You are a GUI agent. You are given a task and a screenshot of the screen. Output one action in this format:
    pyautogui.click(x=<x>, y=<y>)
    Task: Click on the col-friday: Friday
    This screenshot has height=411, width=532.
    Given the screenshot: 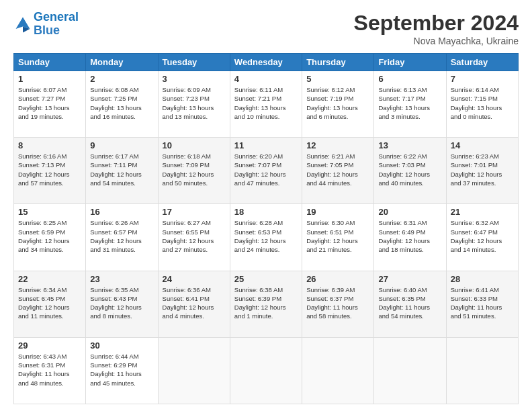 What is the action you would take?
    pyautogui.click(x=410, y=62)
    